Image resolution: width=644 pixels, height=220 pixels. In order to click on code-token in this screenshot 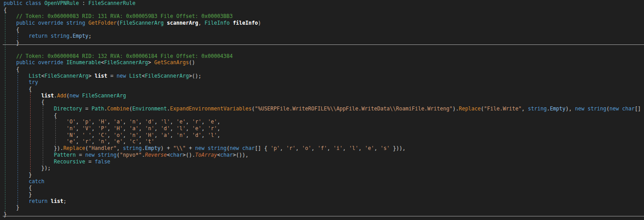, I will do `click(231, 23)`.